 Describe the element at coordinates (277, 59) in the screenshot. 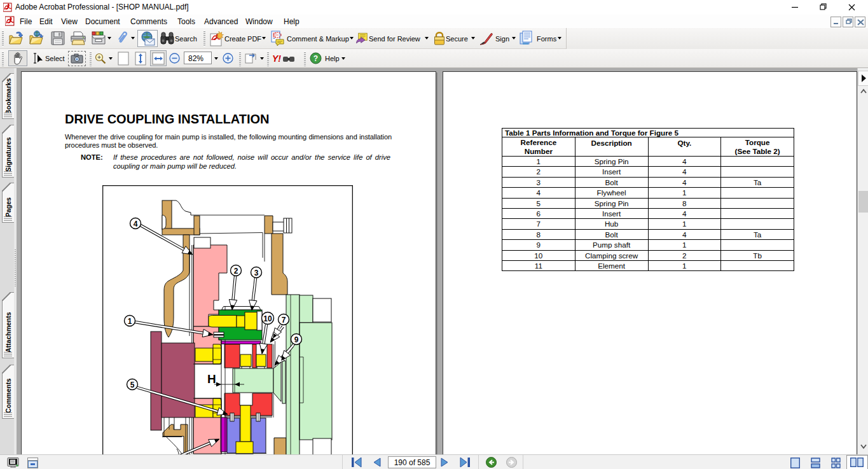

I see `svg-text: Y!` at that location.